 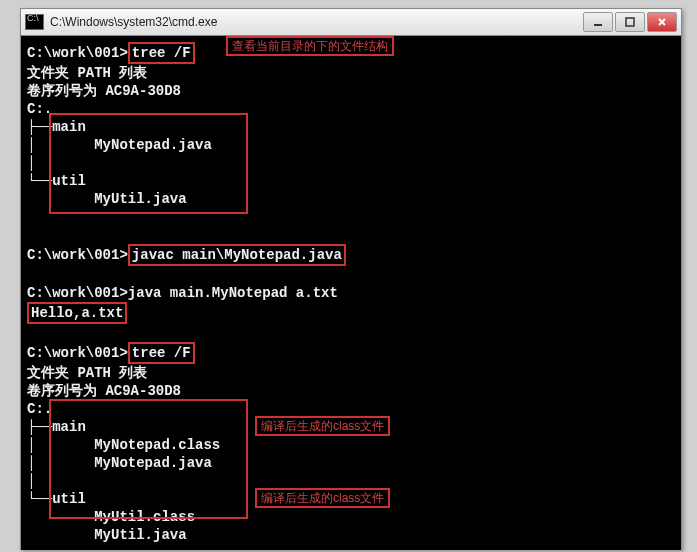 I want to click on output-hello: Hello,a.txt, so click(x=77, y=313).